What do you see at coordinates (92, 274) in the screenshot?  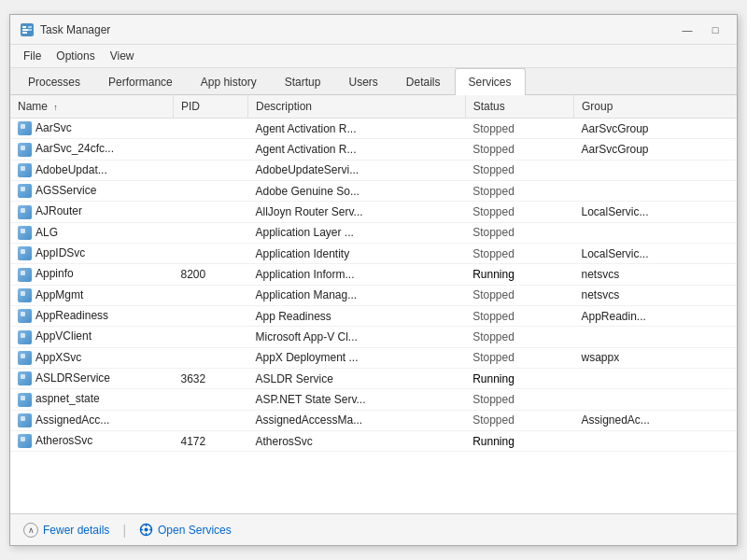 I see `cell-name: Appinfo` at bounding box center [92, 274].